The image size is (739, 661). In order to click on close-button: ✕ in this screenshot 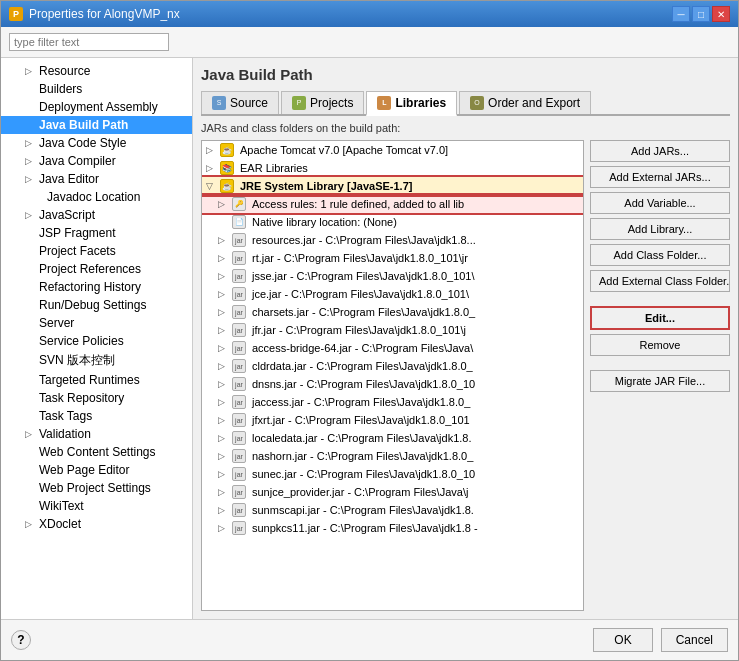, I will do `click(721, 14)`.